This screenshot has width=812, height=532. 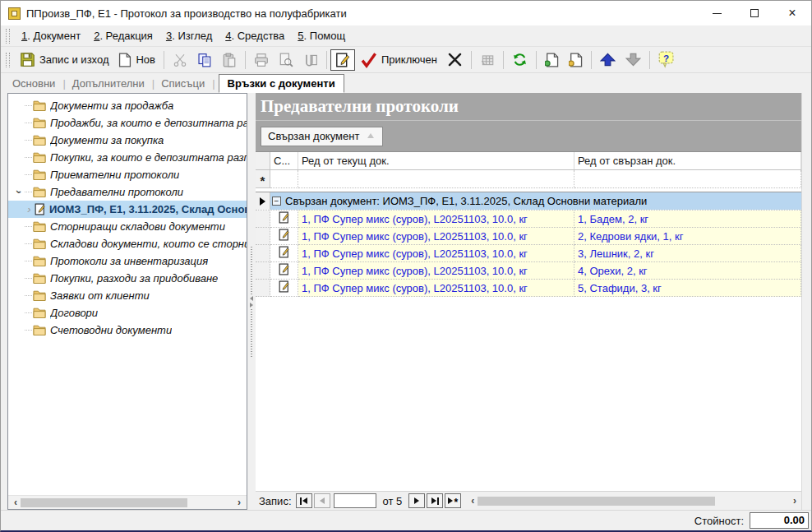 I want to click on menu-item-label: Изглед, so click(x=195, y=36).